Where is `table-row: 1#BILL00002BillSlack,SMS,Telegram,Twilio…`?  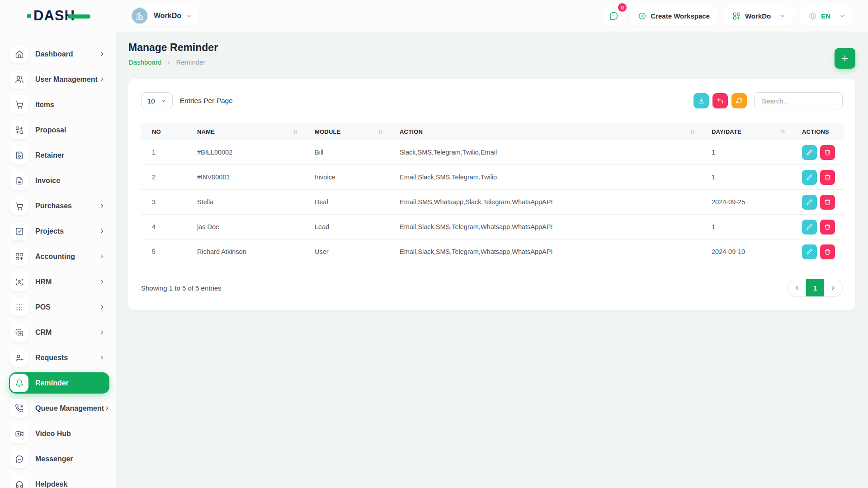 table-row: 1#BILL00002BillSlack,SMS,Telegram,Twilio… is located at coordinates (493, 153).